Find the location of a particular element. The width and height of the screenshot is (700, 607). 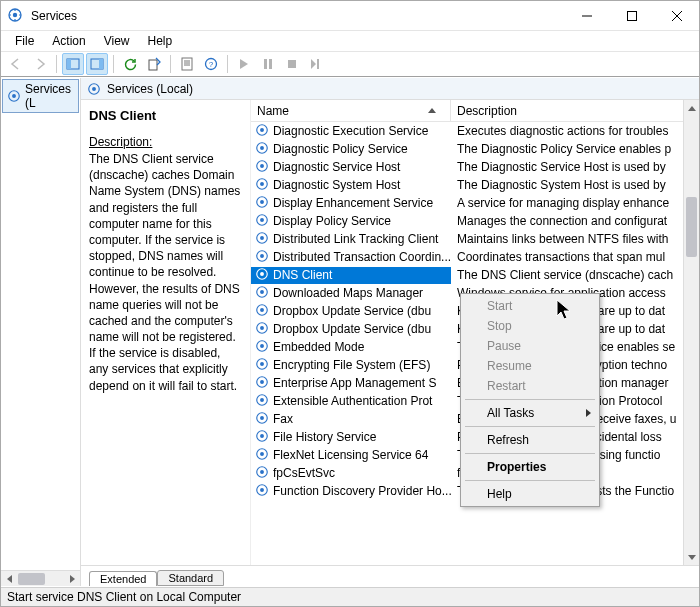

start-service-button is located at coordinates (244, 64).